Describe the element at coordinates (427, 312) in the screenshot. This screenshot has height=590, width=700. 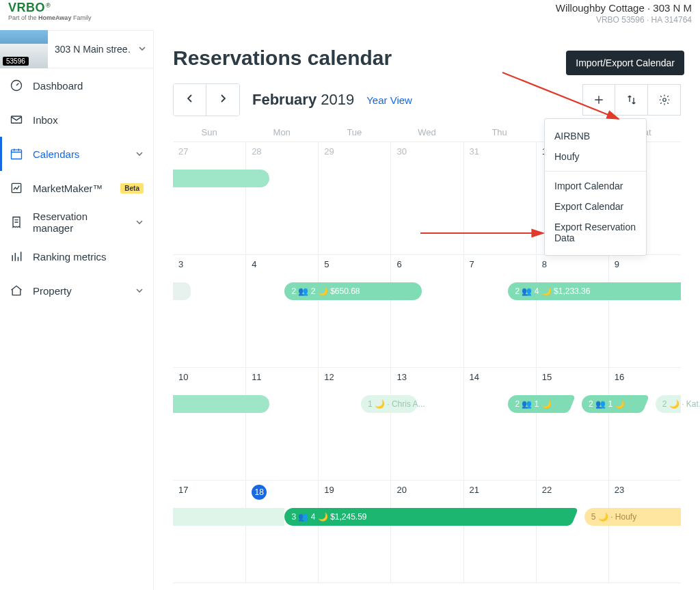
I see `calendar-week: 3 4 5 6 7 8 9 2 👥 2 🌙 $650.68 2 👥 4 🌙 $1…` at that location.